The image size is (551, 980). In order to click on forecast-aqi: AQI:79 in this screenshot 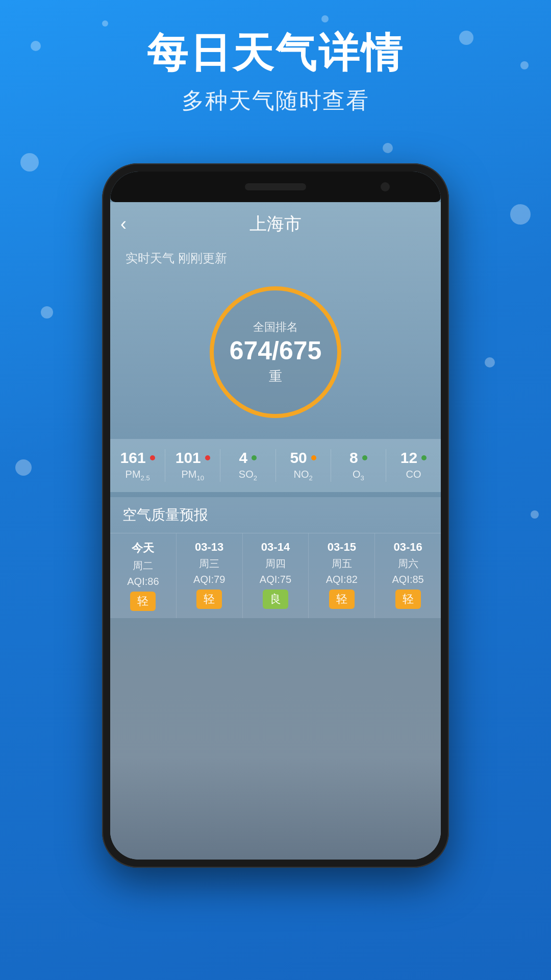, I will do `click(209, 580)`.